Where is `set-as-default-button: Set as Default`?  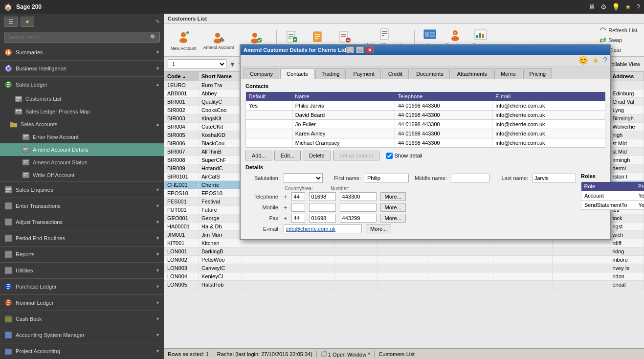 set-as-default-button: Set as Default is located at coordinates (356, 156).